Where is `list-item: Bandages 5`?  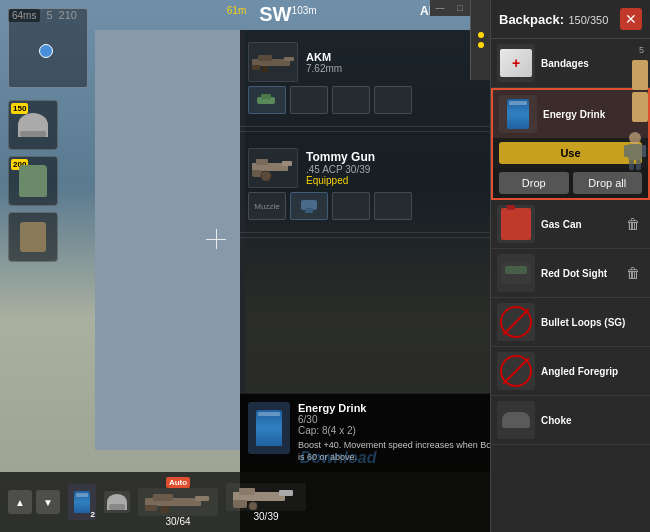
list-item: Bandages 5 is located at coordinates (570, 64).